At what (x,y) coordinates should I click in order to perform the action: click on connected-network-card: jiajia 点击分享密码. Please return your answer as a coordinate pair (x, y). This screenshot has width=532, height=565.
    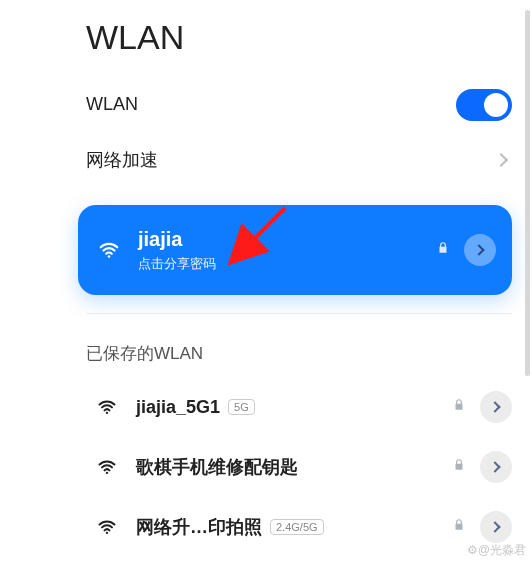
    Looking at the image, I should click on (295, 250).